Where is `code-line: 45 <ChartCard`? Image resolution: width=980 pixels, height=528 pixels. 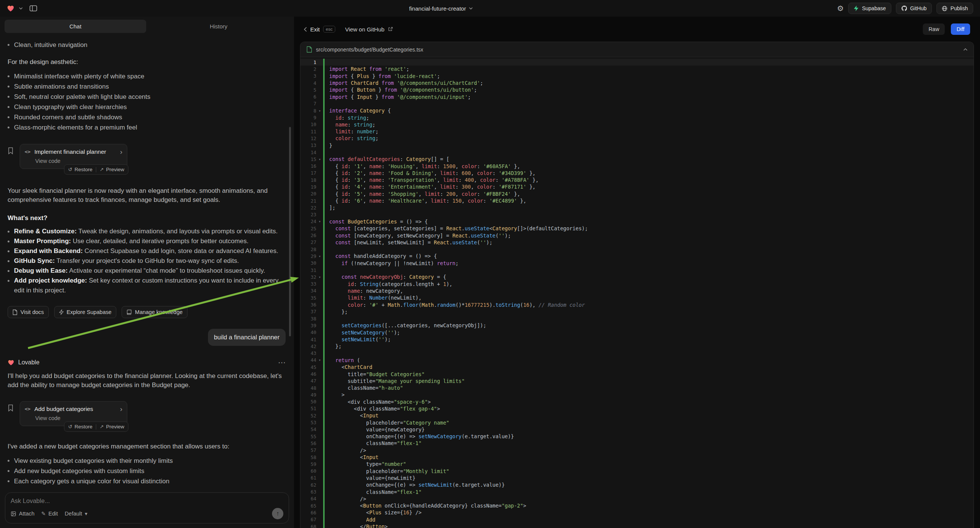
code-line: 45 <ChartCard is located at coordinates (637, 367).